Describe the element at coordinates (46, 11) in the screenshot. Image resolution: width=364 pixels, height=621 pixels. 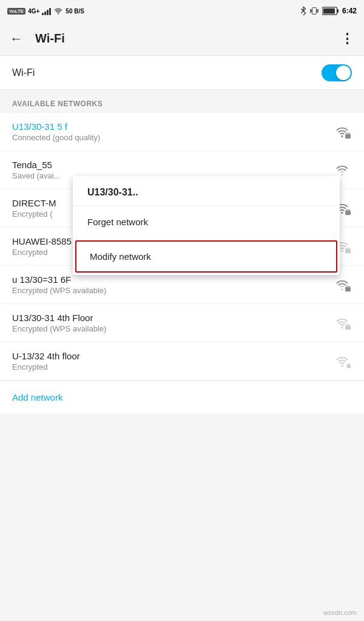
I see `signal-bars-icon` at that location.